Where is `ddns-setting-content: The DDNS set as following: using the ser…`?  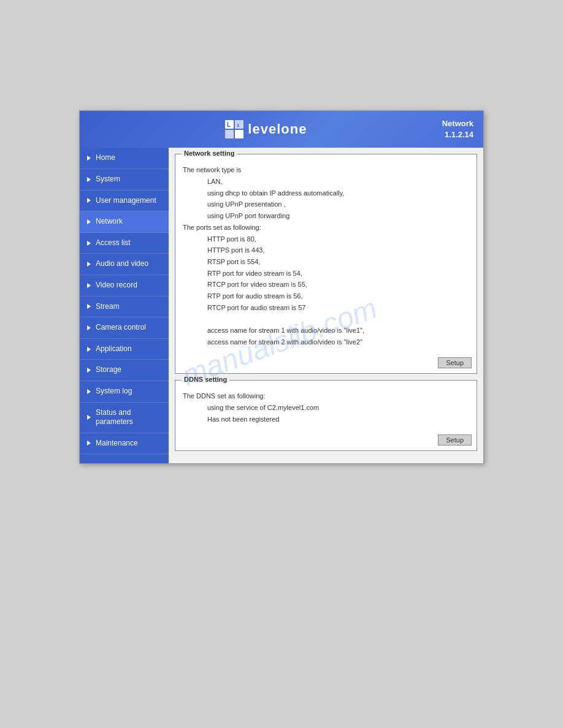 ddns-setting-content: The DDNS set as following: using the ser… is located at coordinates (326, 406).